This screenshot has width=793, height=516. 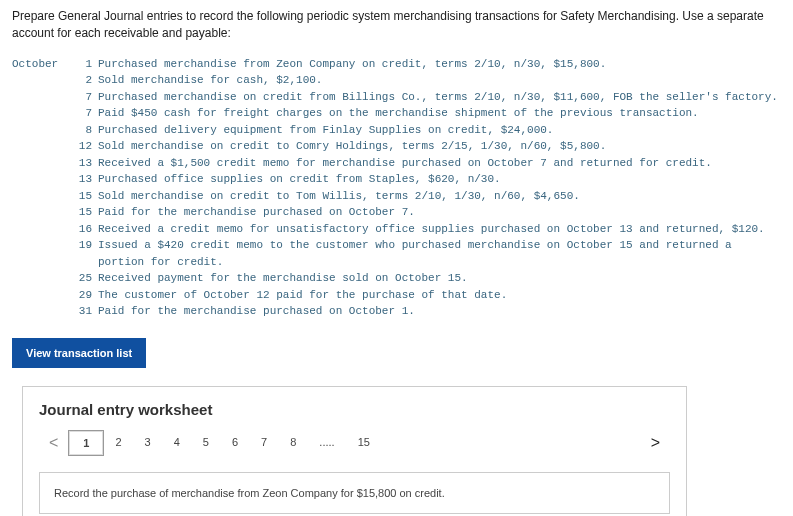 What do you see at coordinates (54, 443) in the screenshot?
I see `tab-nav-prev: <` at bounding box center [54, 443].